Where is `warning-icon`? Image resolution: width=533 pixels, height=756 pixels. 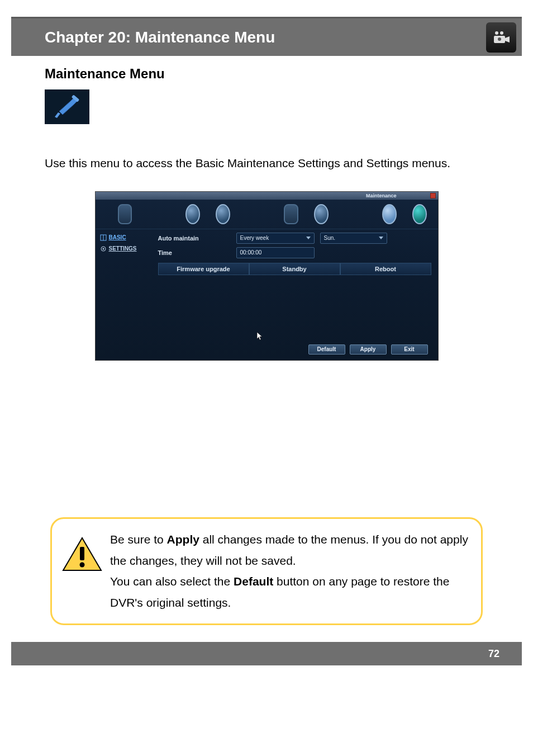
warning-icon is located at coordinates (82, 556).